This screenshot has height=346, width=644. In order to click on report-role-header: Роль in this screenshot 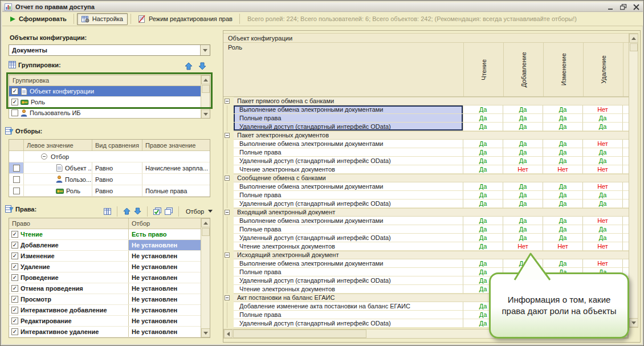, I will do `click(343, 70)`.